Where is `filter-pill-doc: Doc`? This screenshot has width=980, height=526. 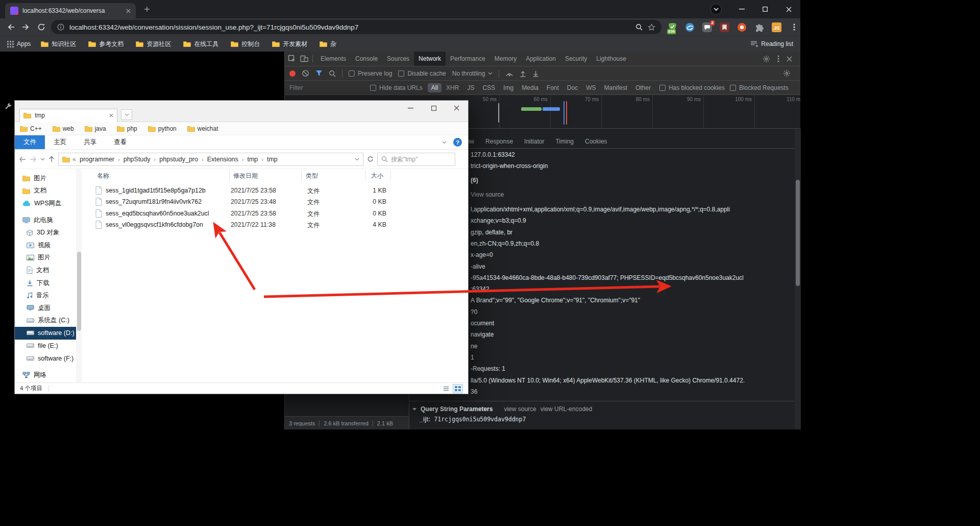 filter-pill-doc: Doc is located at coordinates (573, 88).